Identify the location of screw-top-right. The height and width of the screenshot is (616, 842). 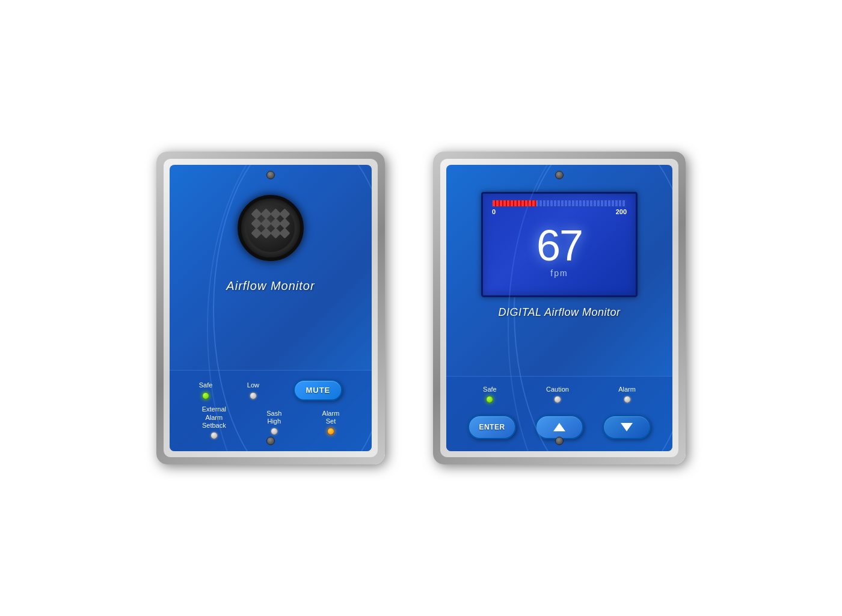
(559, 175).